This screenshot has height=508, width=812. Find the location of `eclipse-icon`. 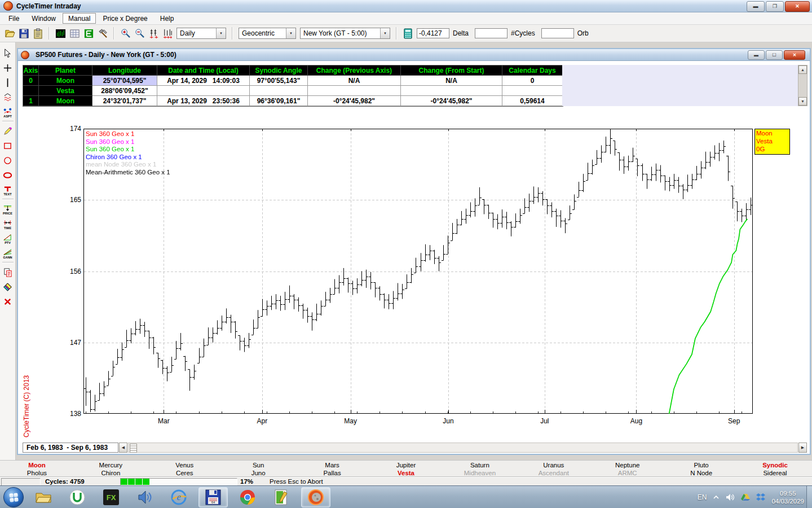

eclipse-icon is located at coordinates (89, 33).